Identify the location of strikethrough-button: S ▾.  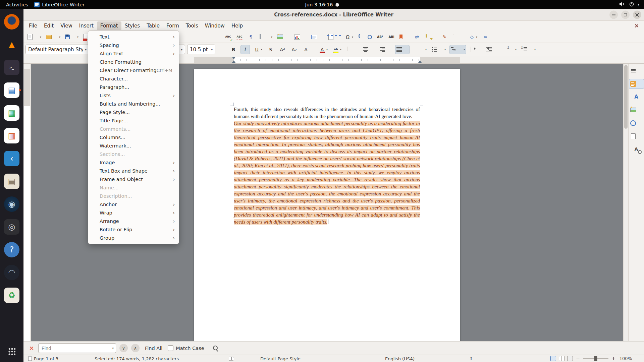
(271, 50).